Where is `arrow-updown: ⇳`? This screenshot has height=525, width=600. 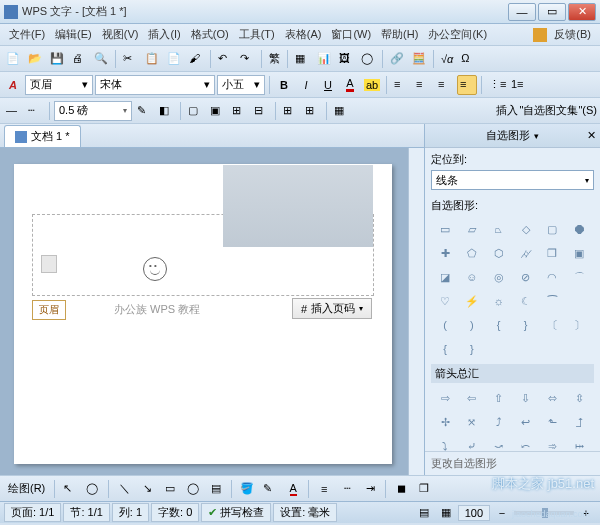
arrow-updown: ⇳ is located at coordinates (579, 398).